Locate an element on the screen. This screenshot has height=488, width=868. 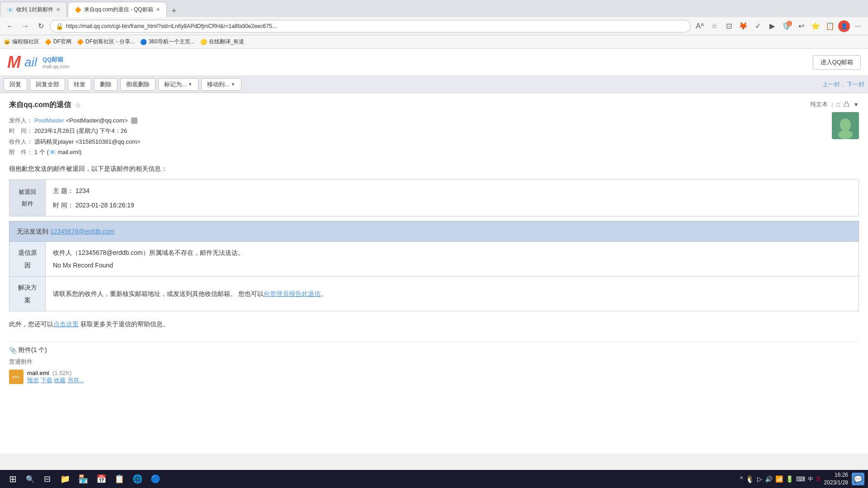
reply-all-button: 回复全部 is located at coordinates (47, 84).